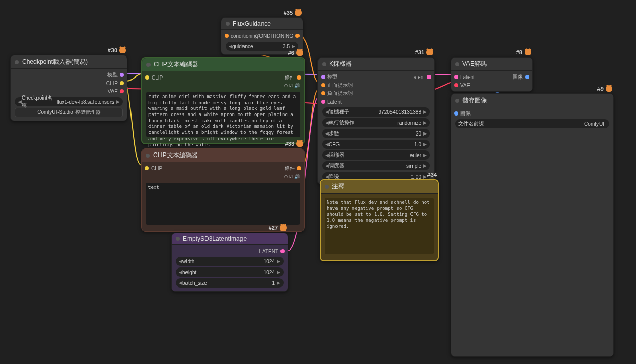 This screenshot has height=364, width=636. I want to click on control-after-generate-widget: ◀執行後操作randomize▶, so click(376, 123).